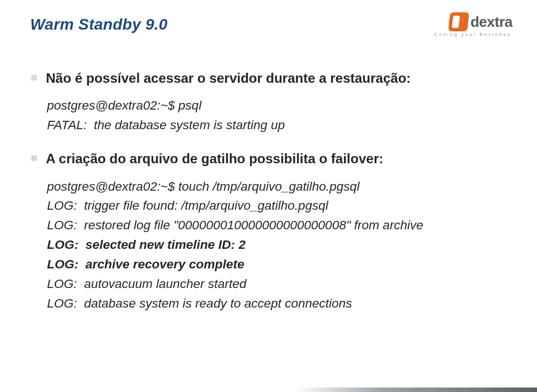 This screenshot has height=392, width=537. What do you see at coordinates (277, 116) in the screenshot?
I see `code-block: postgres@dextra02:~$ psql FATAL: the dat…` at bounding box center [277, 116].